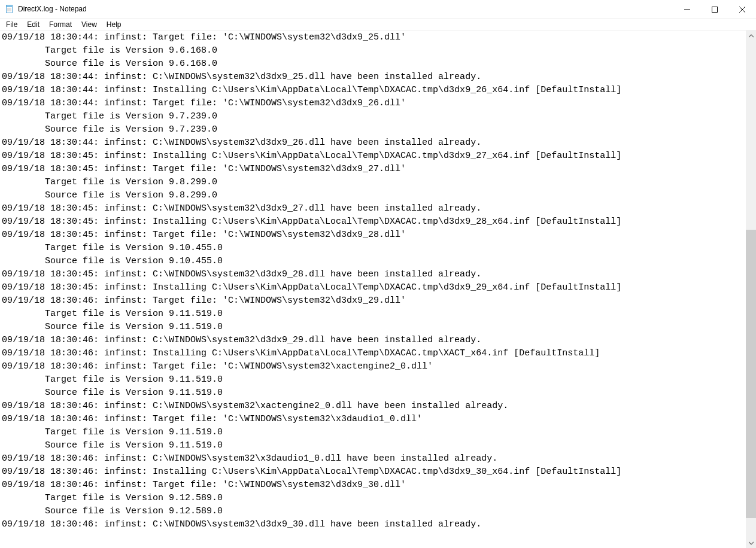 This screenshot has height=548, width=756. I want to click on menu-edit: Edit, so click(34, 25).